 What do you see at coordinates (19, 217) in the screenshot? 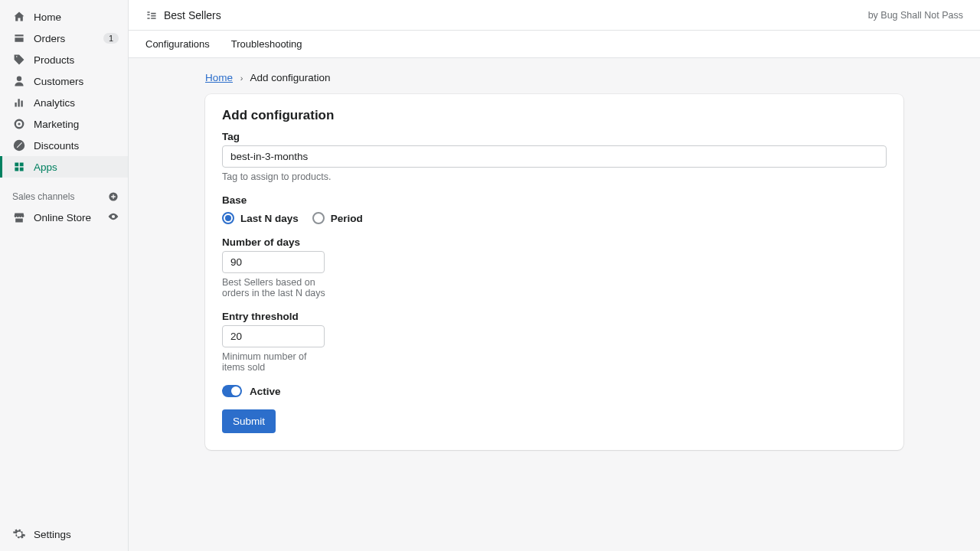
I see `store-icon` at bounding box center [19, 217].